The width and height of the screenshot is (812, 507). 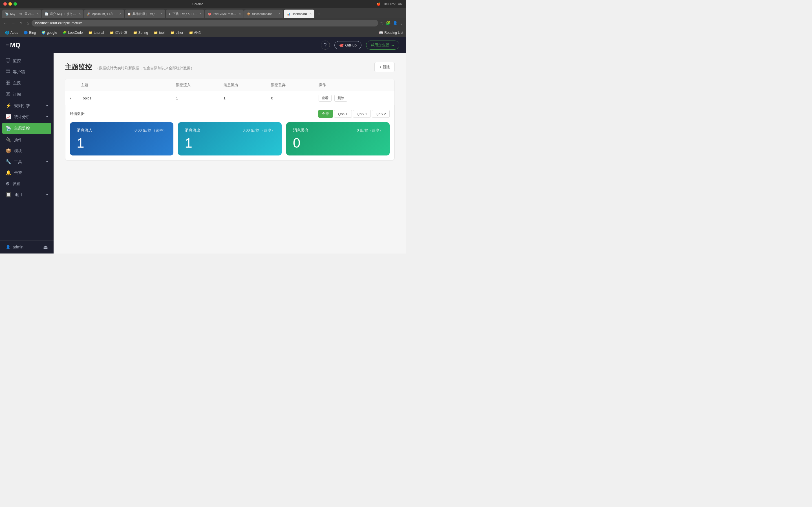 I want to click on analytics-icon: 📈, so click(x=9, y=117).